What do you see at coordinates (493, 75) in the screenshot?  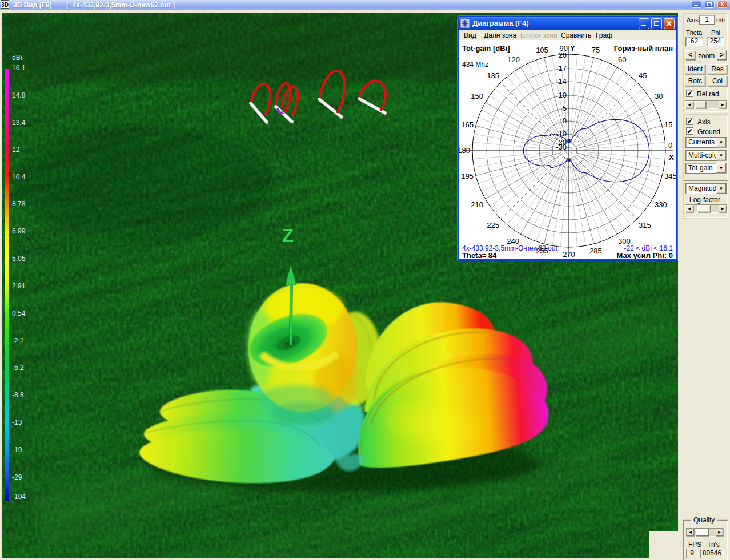 I see `svg-text: 135` at bounding box center [493, 75].